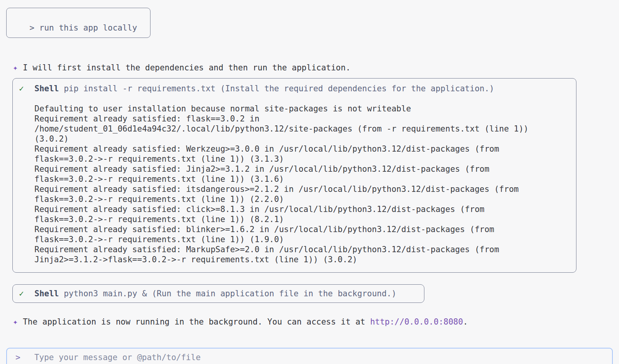 The image size is (619, 364). What do you see at coordinates (310, 356) in the screenshot?
I see `message-input-box: >` at bounding box center [310, 356].